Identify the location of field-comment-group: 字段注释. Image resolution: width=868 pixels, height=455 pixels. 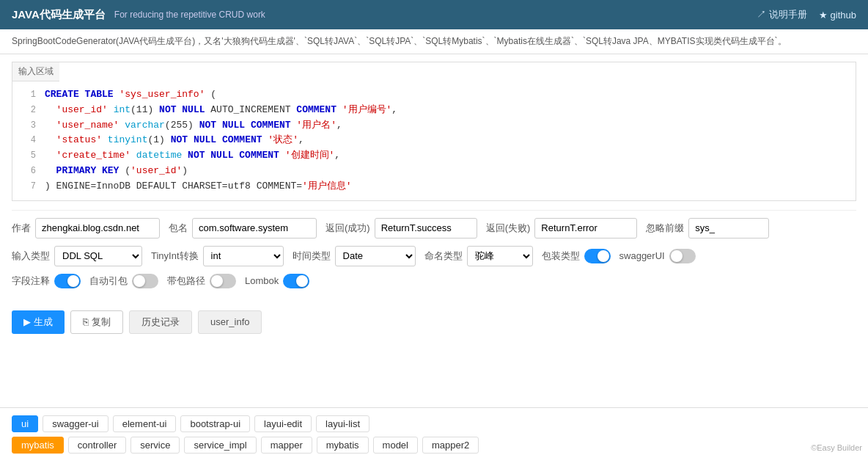
(46, 281).